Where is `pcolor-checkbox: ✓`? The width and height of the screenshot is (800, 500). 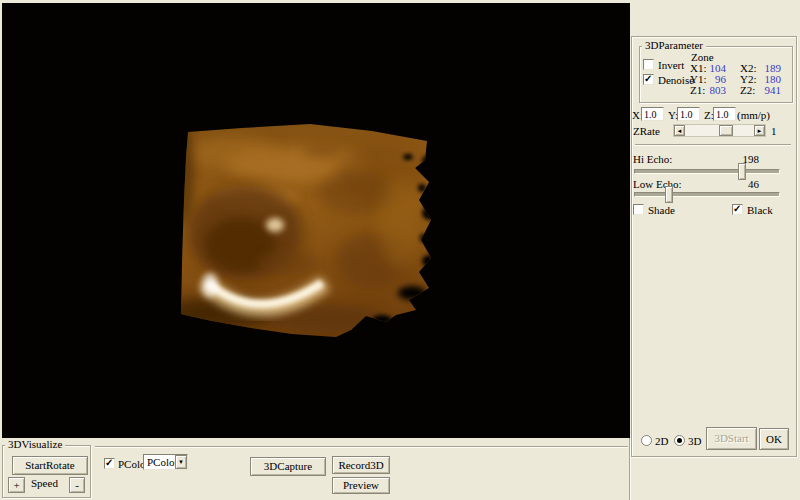
pcolor-checkbox: ✓ is located at coordinates (110, 464).